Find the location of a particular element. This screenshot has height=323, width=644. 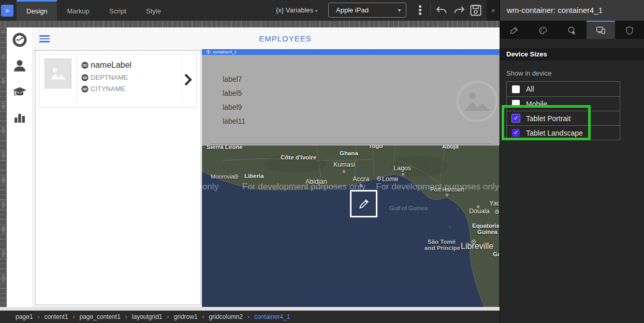

device-preview-select: Apple iPad ▾ is located at coordinates (368, 10).